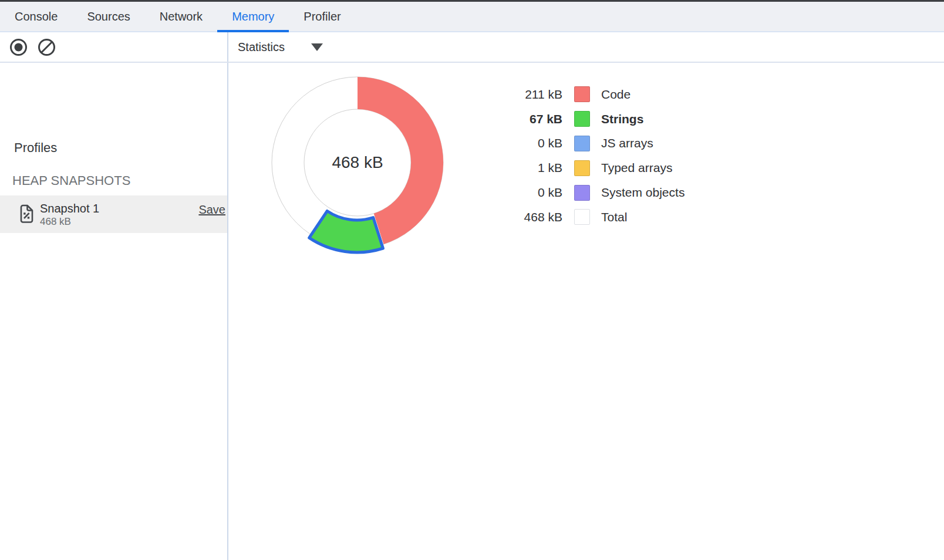  Describe the element at coordinates (47, 47) in the screenshot. I see `clear-icon` at that location.